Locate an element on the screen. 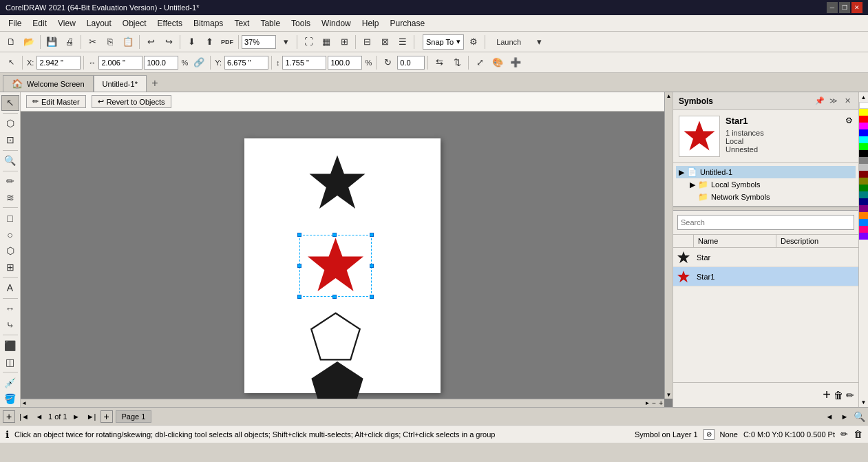  add-btn: ➕ is located at coordinates (516, 63).